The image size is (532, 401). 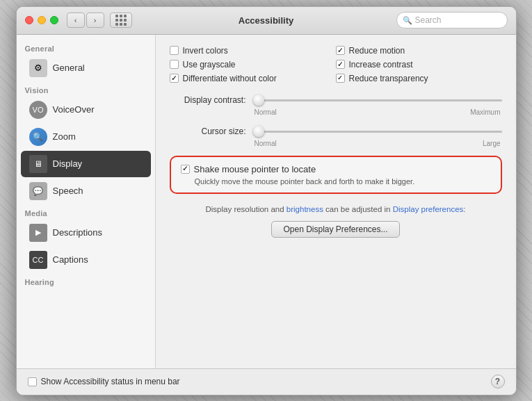 What do you see at coordinates (111, 382) in the screenshot?
I see `accessibility-status-label: Show Accessibility status in menu bar` at bounding box center [111, 382].